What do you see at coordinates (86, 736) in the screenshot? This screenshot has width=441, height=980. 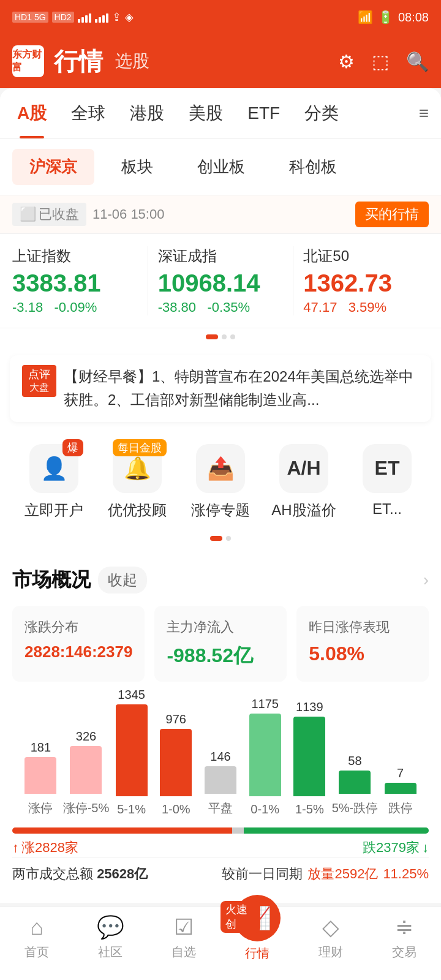 I see `bar-up5-value: 326` at bounding box center [86, 736].